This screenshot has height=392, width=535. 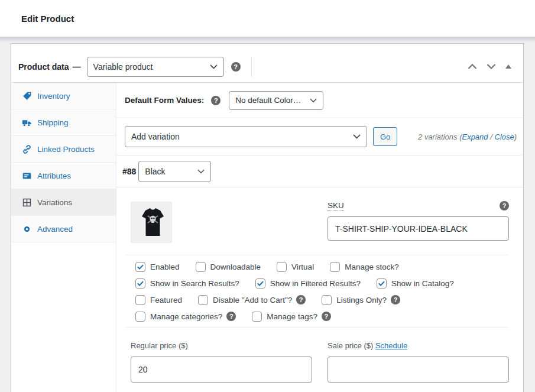 What do you see at coordinates (320, 137) in the screenshot?
I see `variations-toolbar: Add variation Go 2 variations (Expand / …` at bounding box center [320, 137].